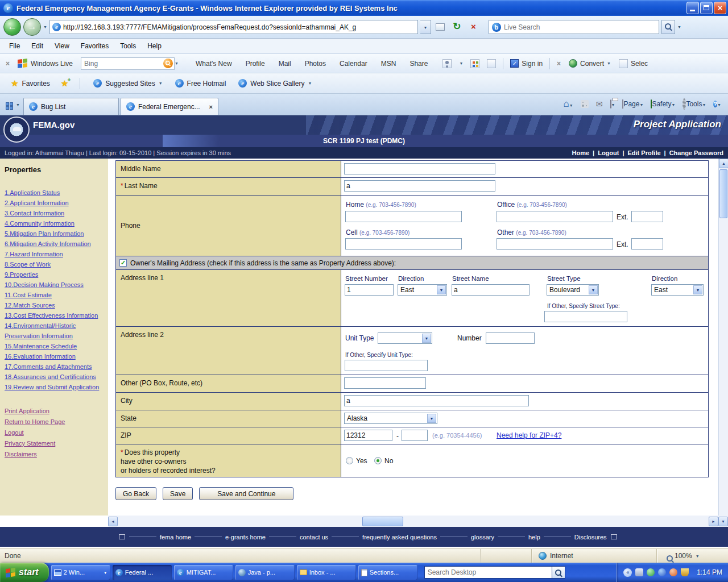  Describe the element at coordinates (201, 84) in the screenshot. I see `free-hotmail-button: e Free Hotmail` at that location.